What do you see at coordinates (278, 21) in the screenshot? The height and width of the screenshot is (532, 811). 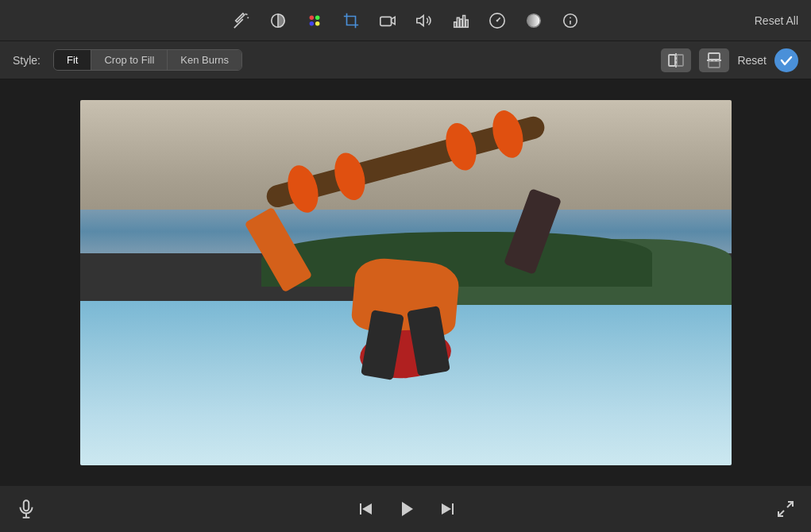 I see `balance-color-icon` at bounding box center [278, 21].